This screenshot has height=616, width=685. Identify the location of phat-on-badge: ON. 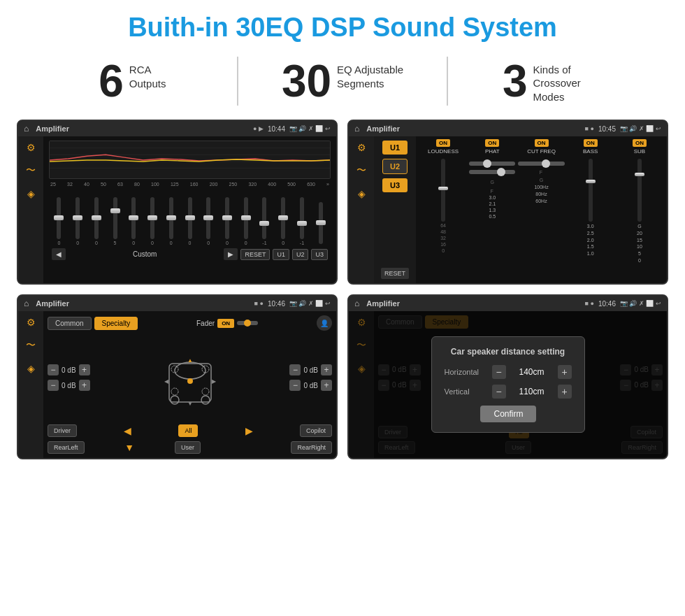
(492, 143).